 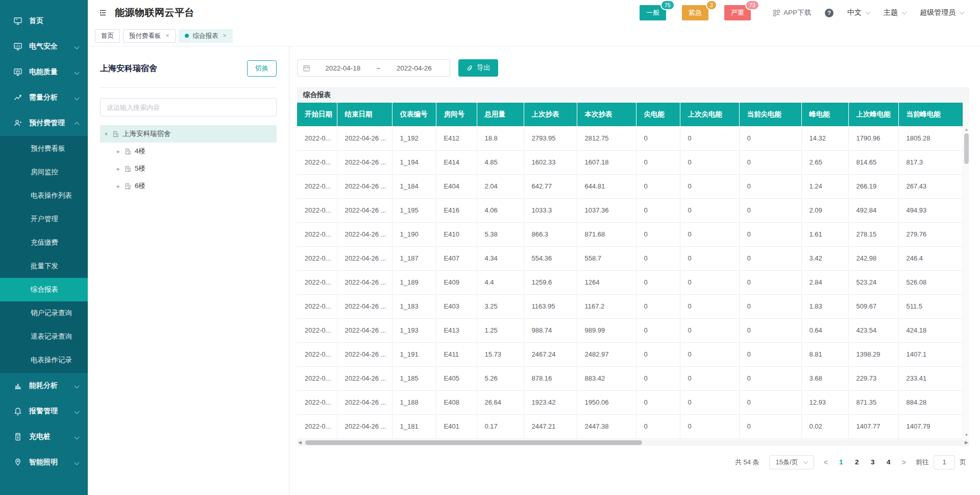 What do you see at coordinates (841, 462) in the screenshot?
I see `page-1: 1` at bounding box center [841, 462].